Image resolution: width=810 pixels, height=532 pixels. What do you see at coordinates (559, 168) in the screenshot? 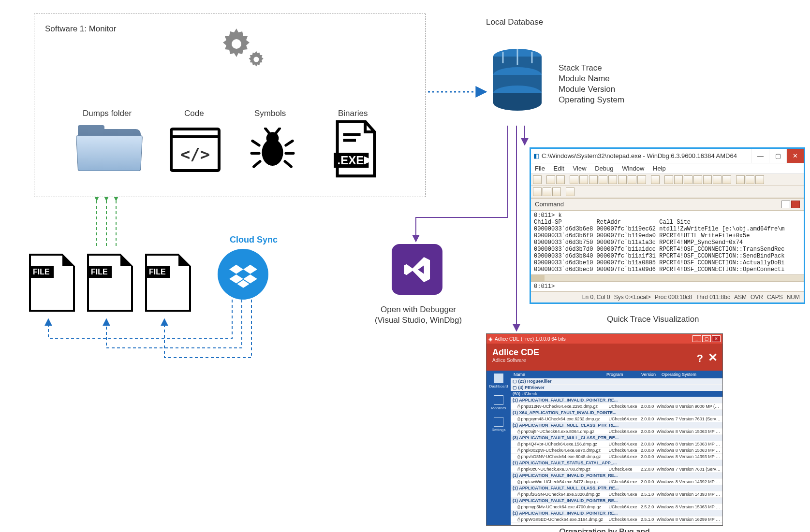
I see `menu-edit: Edit` at bounding box center [559, 168].